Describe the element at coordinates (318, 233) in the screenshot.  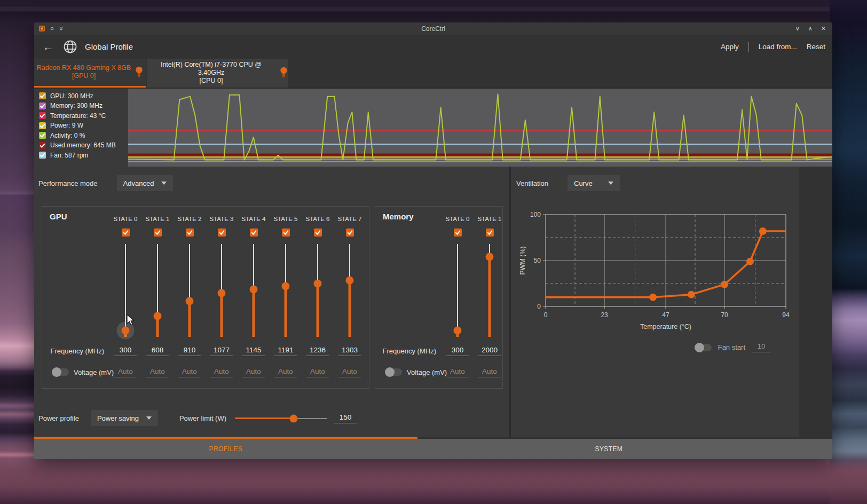
I see `gpu-state-6-checkbox` at that location.